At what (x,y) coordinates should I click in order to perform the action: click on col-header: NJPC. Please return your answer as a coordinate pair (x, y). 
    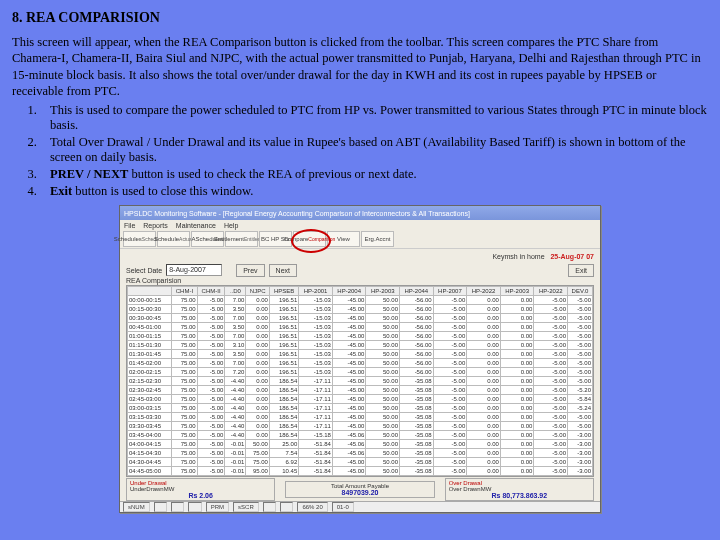
    Looking at the image, I should click on (258, 292).